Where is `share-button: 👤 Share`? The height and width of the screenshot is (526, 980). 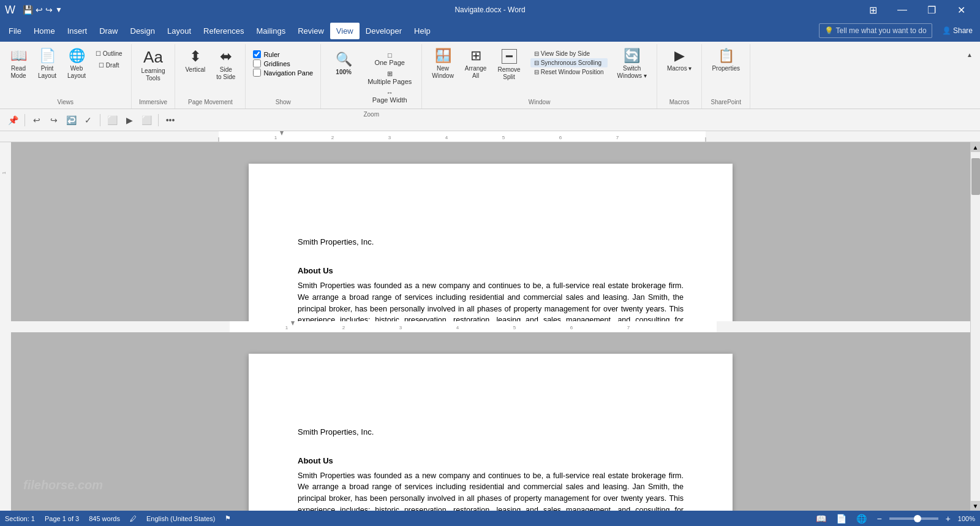
share-button: 👤 Share is located at coordinates (957, 31).